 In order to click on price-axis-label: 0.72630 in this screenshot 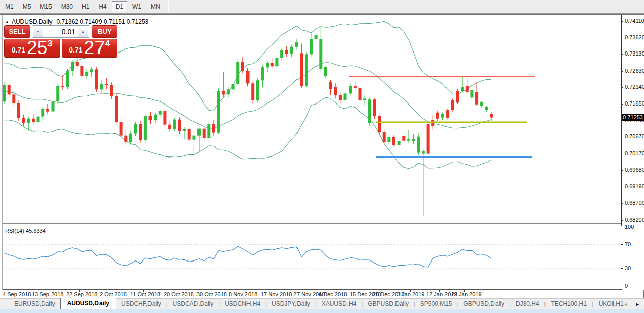, I will do `click(634, 71)`.